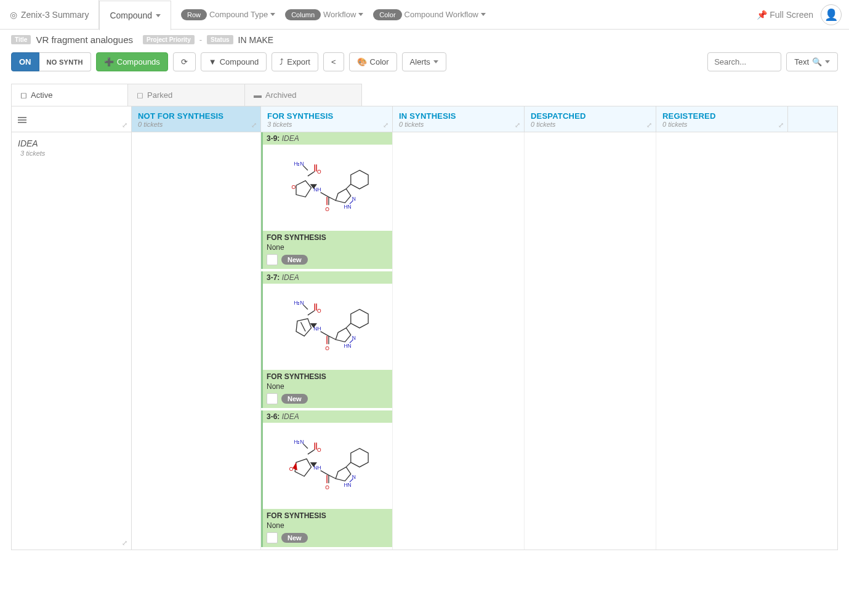 This screenshot has height=616, width=849. I want to click on refresh-icon: ⟳, so click(185, 62).